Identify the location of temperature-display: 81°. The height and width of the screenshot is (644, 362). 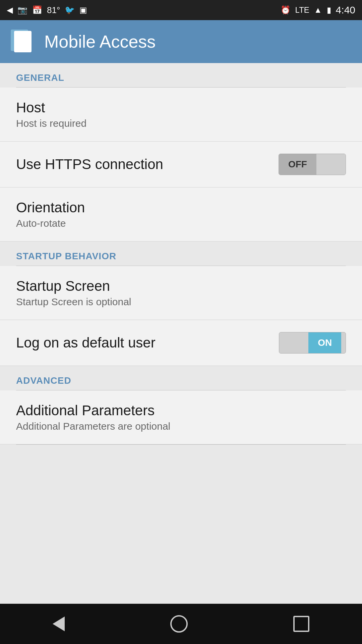
(54, 10).